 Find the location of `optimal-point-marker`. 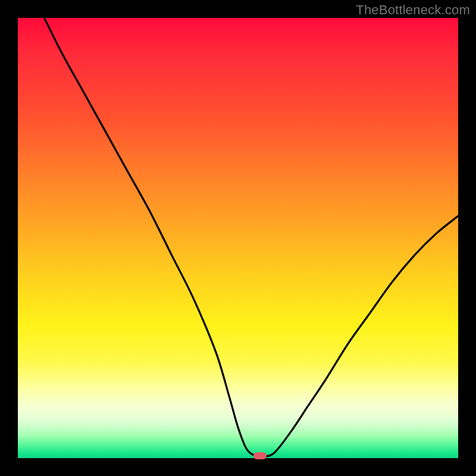

optimal-point-marker is located at coordinates (260, 456).